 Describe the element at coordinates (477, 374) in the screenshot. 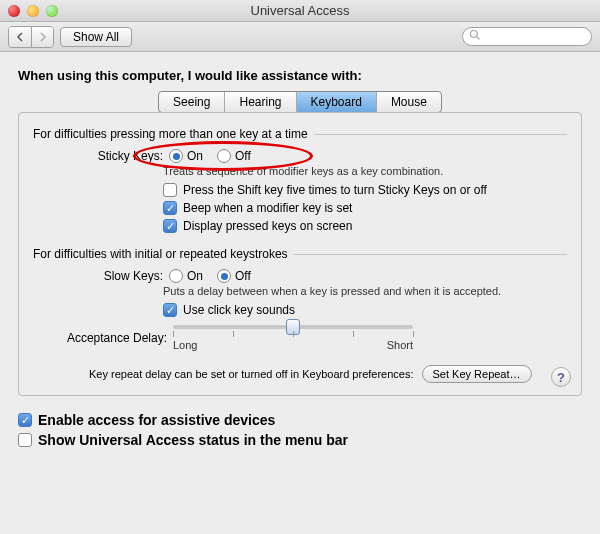

I see `set-key-repeat-button: Set Key Repeat…` at that location.